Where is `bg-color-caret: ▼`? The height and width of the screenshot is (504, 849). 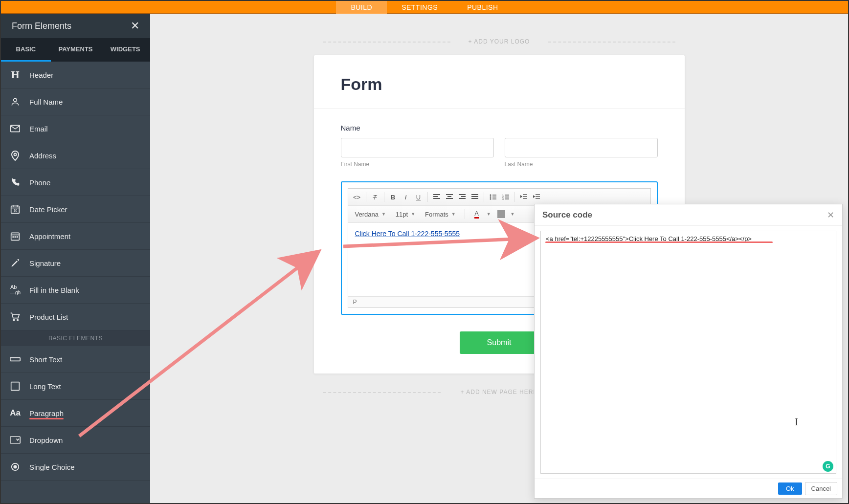
bg-color-caret: ▼ is located at coordinates (513, 214).